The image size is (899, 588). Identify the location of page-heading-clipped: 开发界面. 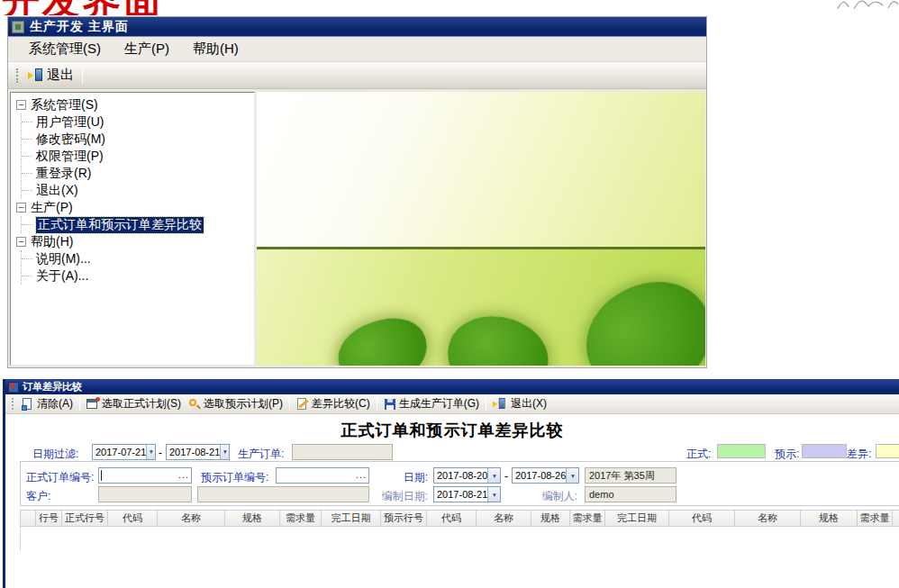
(95, 7).